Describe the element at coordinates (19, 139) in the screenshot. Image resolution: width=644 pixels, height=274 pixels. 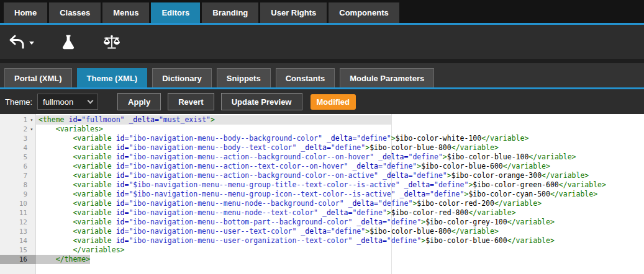
I see `line-number: 3` at that location.